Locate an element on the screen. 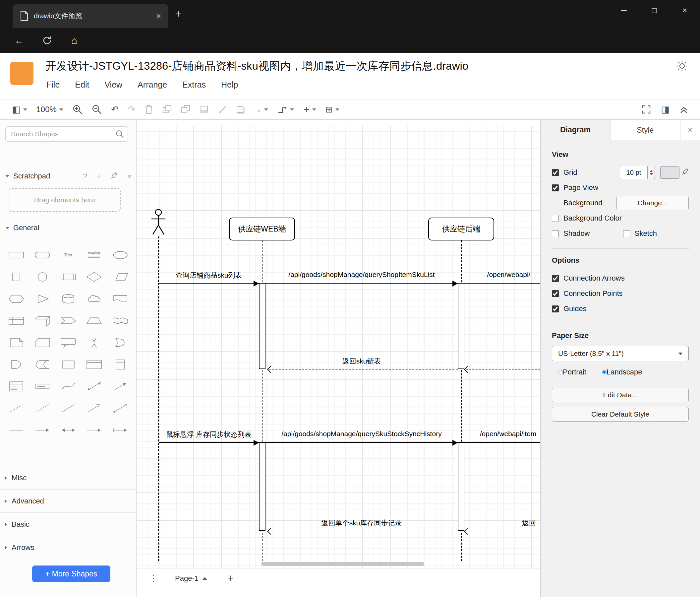 The image size is (700, 597). fullscreen-icon is located at coordinates (646, 110).